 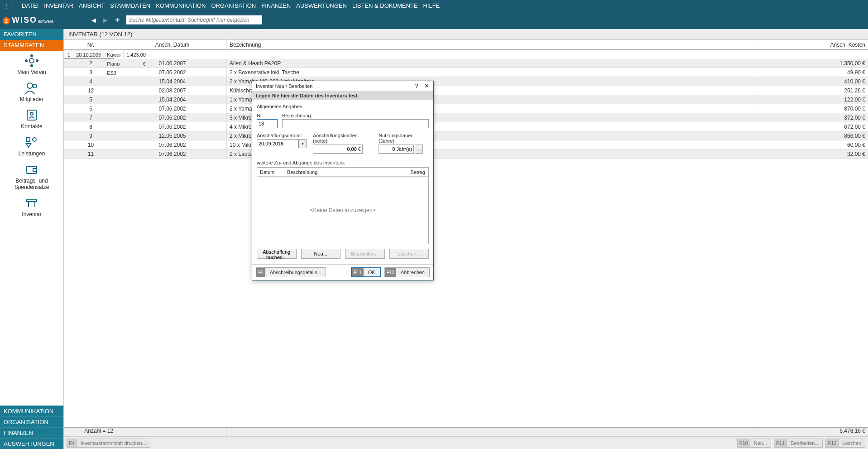 I want to click on bottom-toolbar: F4Inventarstammblatt drucken... F10Neu..…, so click(x=466, y=443).